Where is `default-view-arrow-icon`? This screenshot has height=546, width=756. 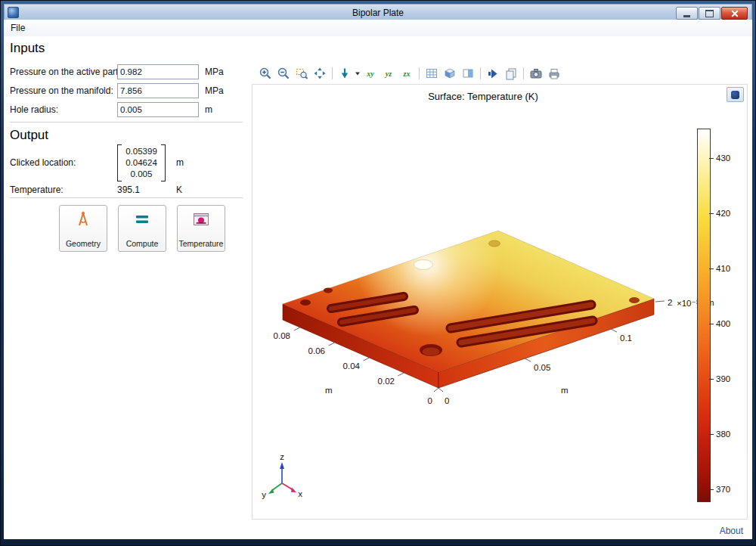 default-view-arrow-icon is located at coordinates (345, 73).